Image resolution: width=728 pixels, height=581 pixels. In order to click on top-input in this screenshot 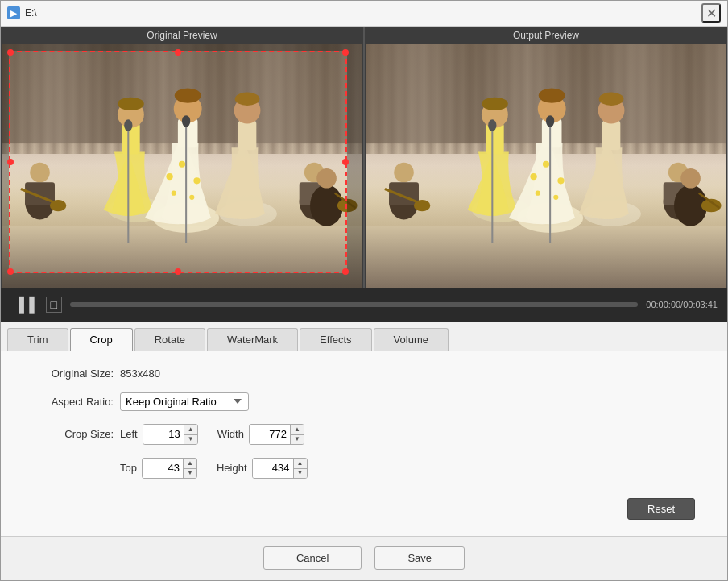, I will do `click(163, 468)`.